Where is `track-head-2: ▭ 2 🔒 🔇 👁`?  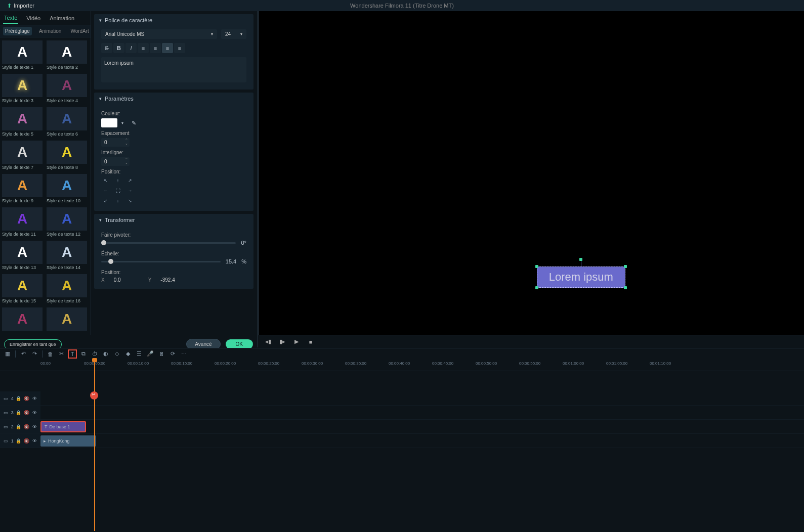 track-head-2: ▭ 2 🔒 🔇 👁 is located at coordinates (20, 427).